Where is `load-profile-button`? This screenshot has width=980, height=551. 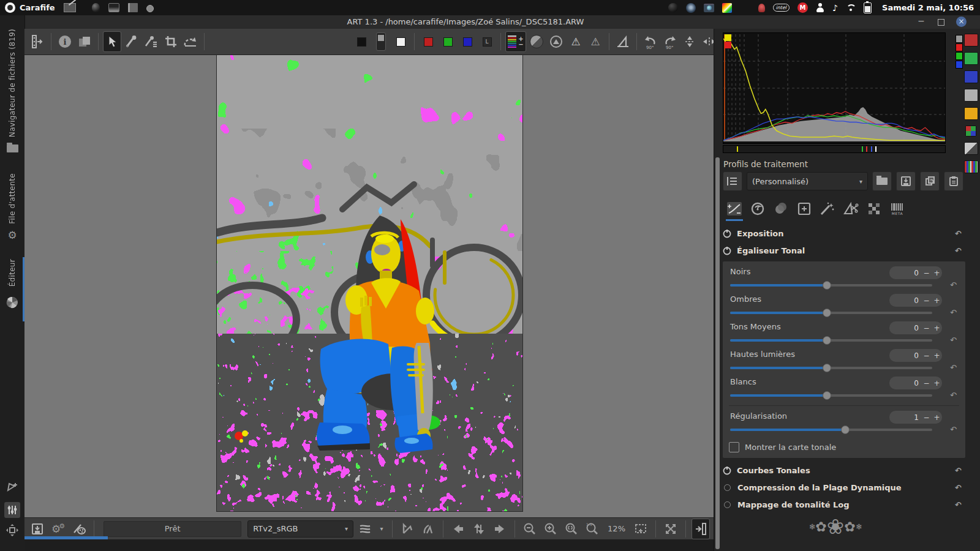
load-profile-button is located at coordinates (882, 181).